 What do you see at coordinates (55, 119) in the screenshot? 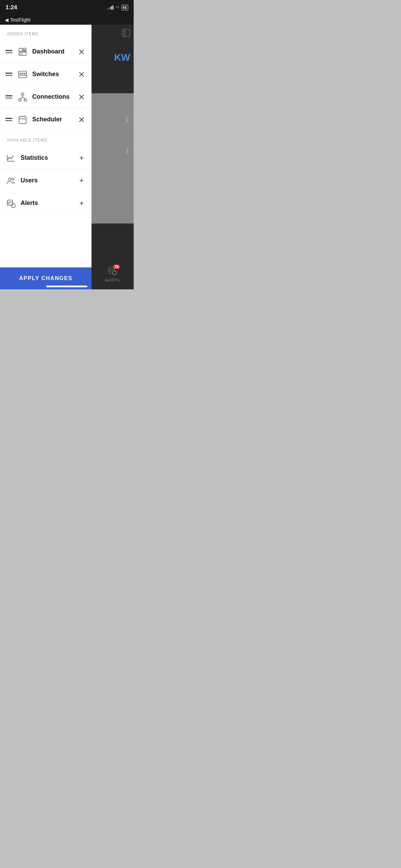
I see `scheduler-label: Scheduler` at bounding box center [55, 119].